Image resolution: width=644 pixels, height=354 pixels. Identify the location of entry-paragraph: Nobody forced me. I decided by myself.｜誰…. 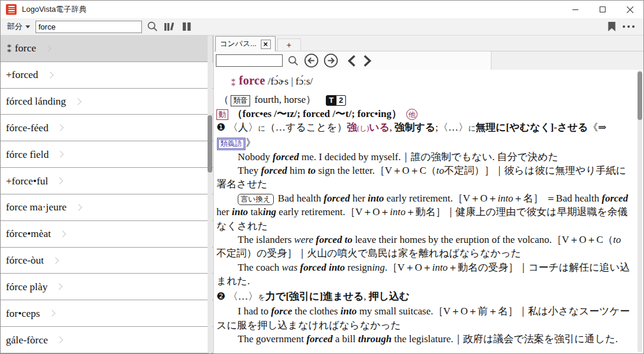
(424, 157).